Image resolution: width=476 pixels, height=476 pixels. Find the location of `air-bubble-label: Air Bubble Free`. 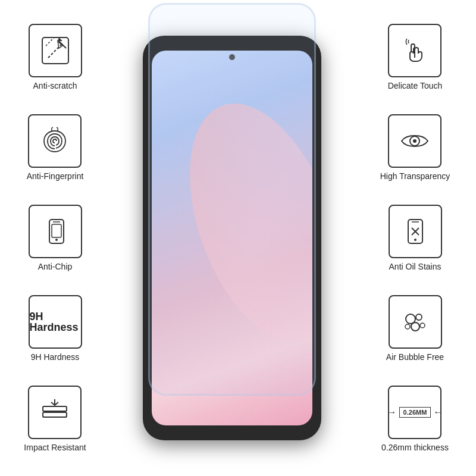

air-bubble-label: Air Bubble Free is located at coordinates (415, 357).